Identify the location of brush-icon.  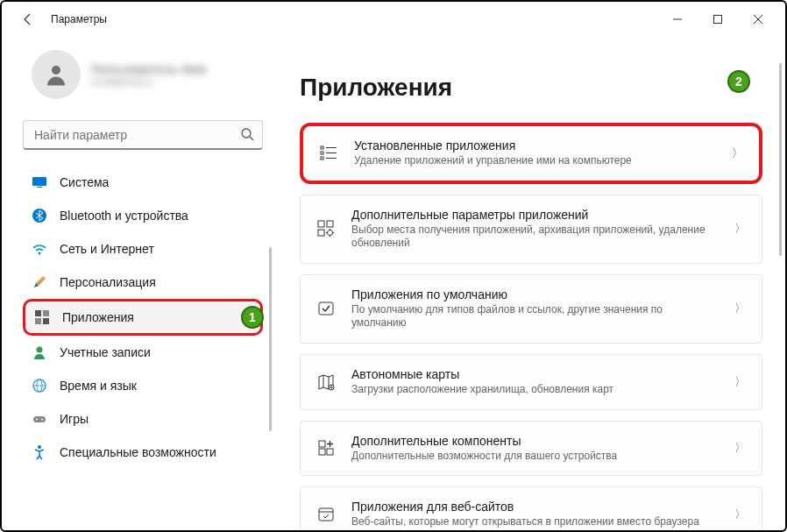
(39, 282).